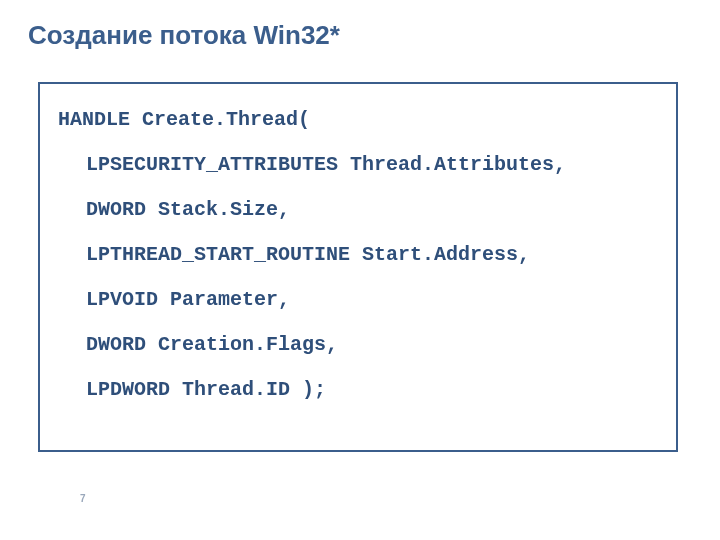 The height and width of the screenshot is (540, 720). I want to click on code-line: DWORD Creation.Flags,, so click(358, 344).